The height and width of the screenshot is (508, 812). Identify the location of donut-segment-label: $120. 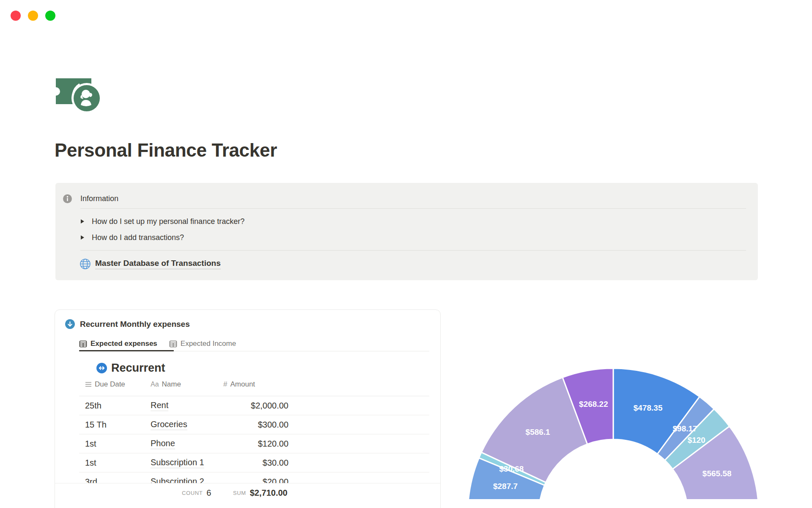
(697, 440).